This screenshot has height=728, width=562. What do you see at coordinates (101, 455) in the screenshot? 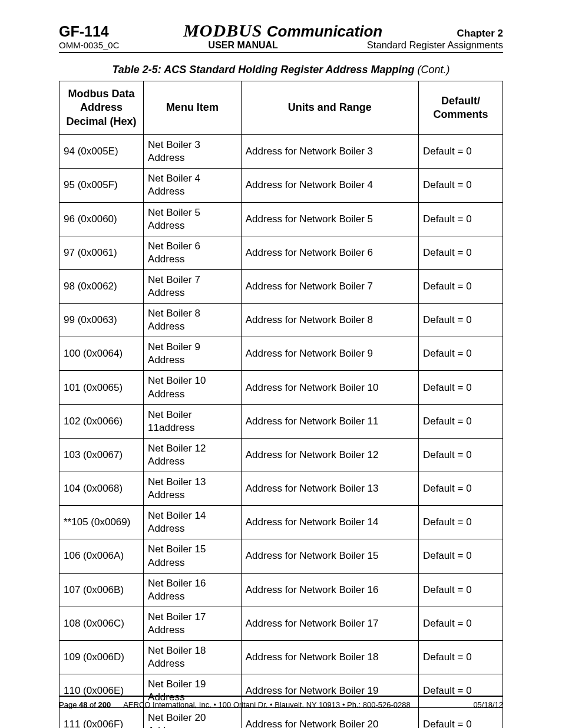
I see `cell-addr: 103 (0x0067)` at bounding box center [101, 455].